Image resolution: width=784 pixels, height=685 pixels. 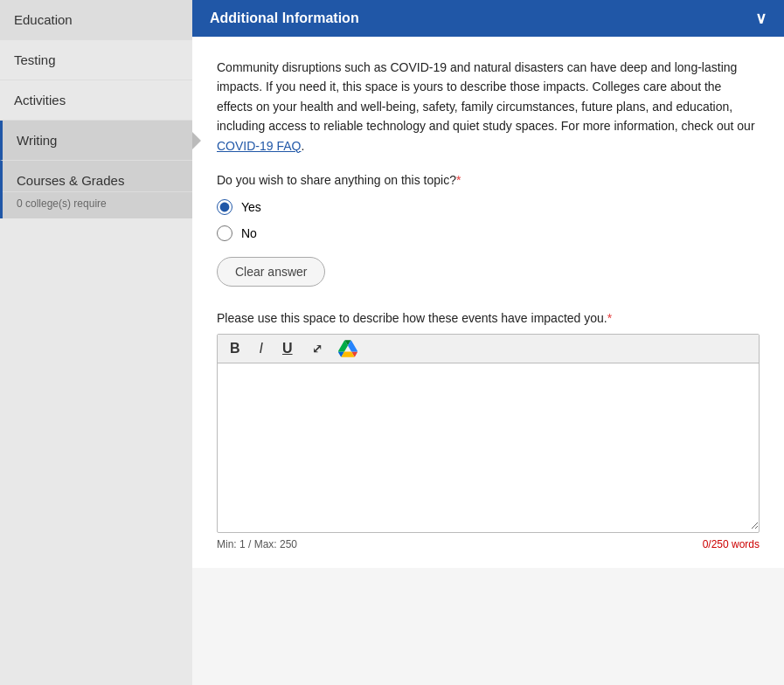 What do you see at coordinates (252, 207) in the screenshot?
I see `radio-yes-label: Yes` at bounding box center [252, 207].